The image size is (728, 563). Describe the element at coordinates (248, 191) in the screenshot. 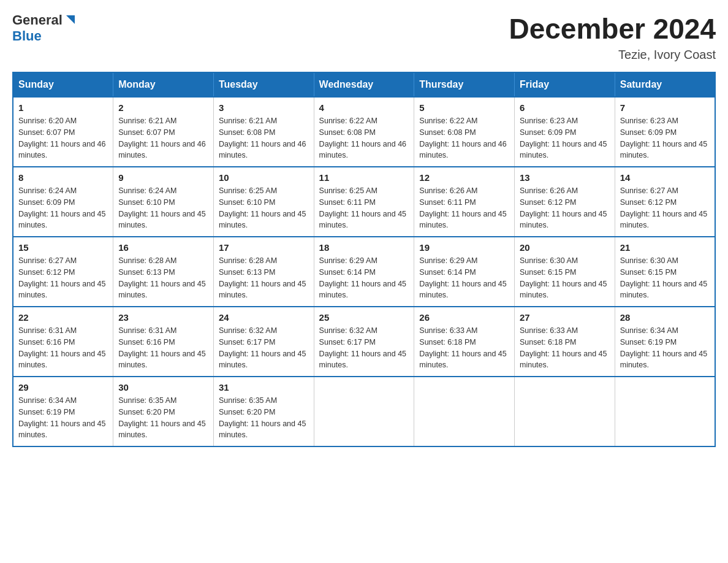

I see `sunrise-label: Sunrise: 6:25 AM` at that location.